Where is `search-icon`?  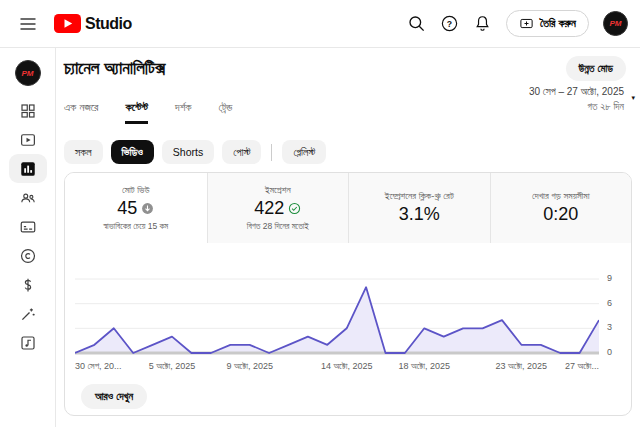
search-icon is located at coordinates (416, 24).